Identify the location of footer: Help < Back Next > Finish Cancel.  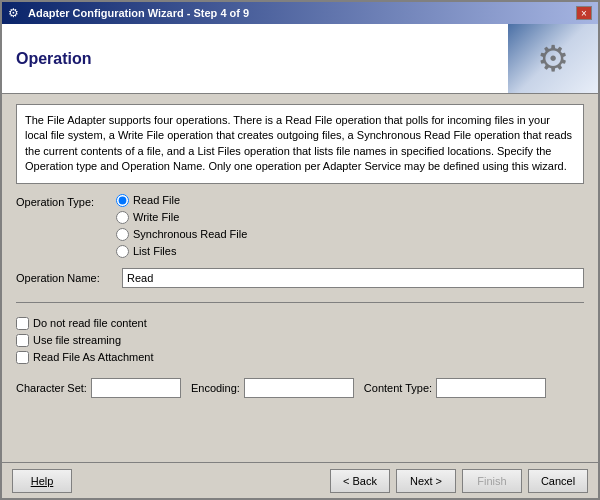
(300, 480).